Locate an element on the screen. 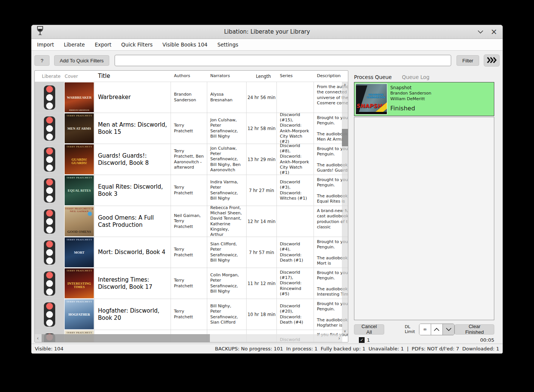 This screenshot has height=392, width=534. menu-item-import: Import is located at coordinates (45, 45).